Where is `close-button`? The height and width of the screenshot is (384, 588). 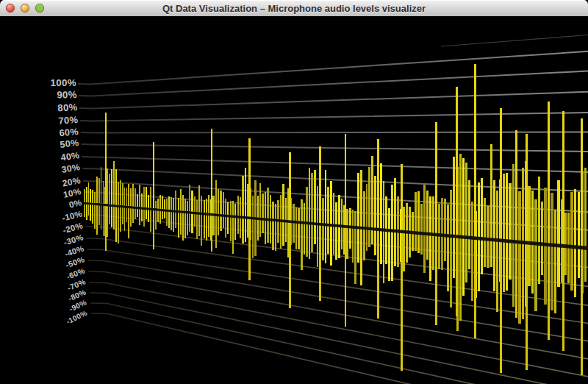 close-button is located at coordinates (10, 8).